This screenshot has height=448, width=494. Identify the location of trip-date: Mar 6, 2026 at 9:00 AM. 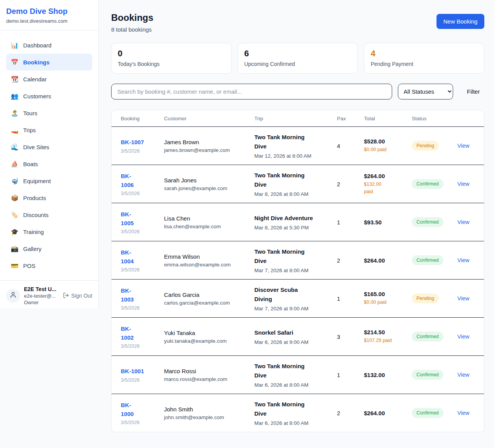
(293, 342).